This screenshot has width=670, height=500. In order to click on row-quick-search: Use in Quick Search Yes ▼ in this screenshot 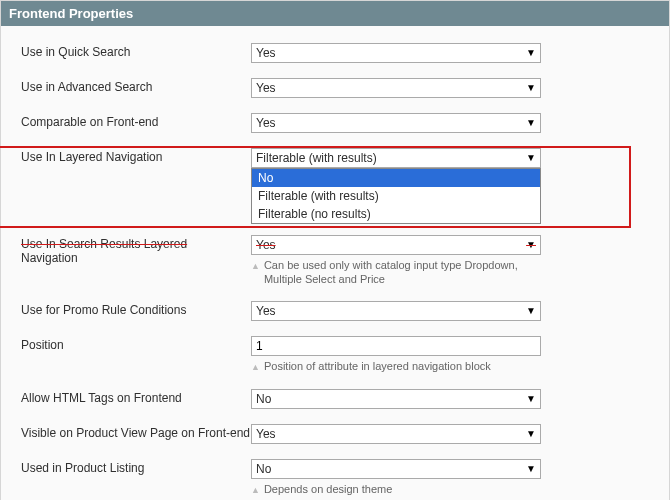, I will do `click(335, 54)`.